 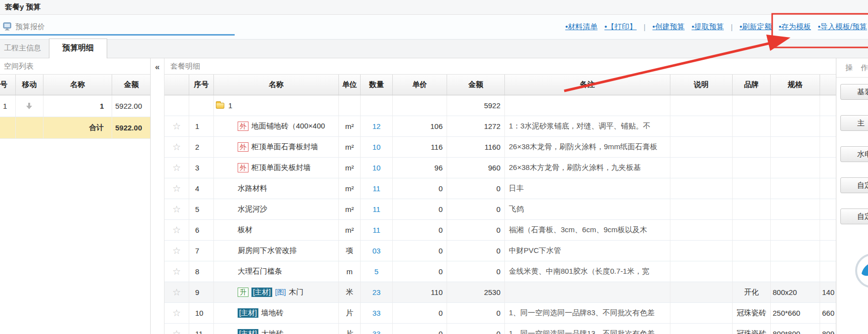 I want to click on section-label: 预算报价, so click(x=30, y=27).